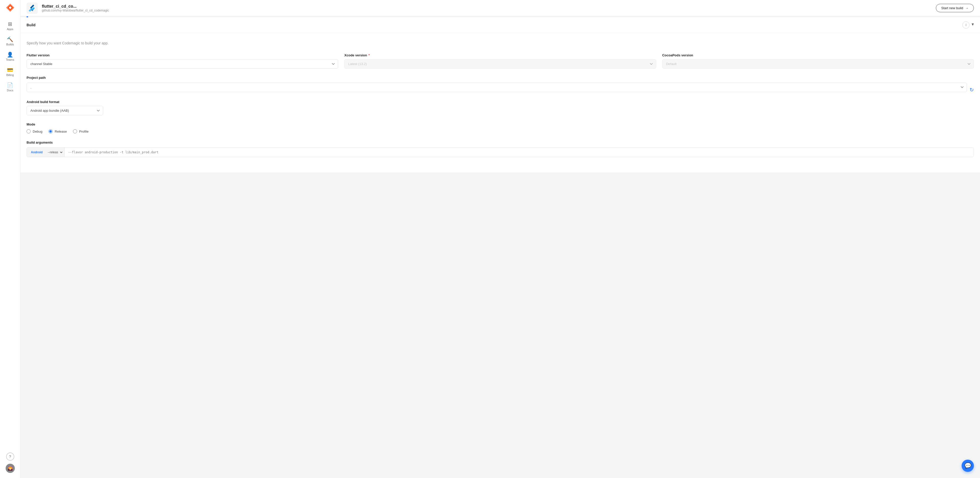 The height and width of the screenshot is (478, 980). I want to click on help-label: ?, so click(10, 456).